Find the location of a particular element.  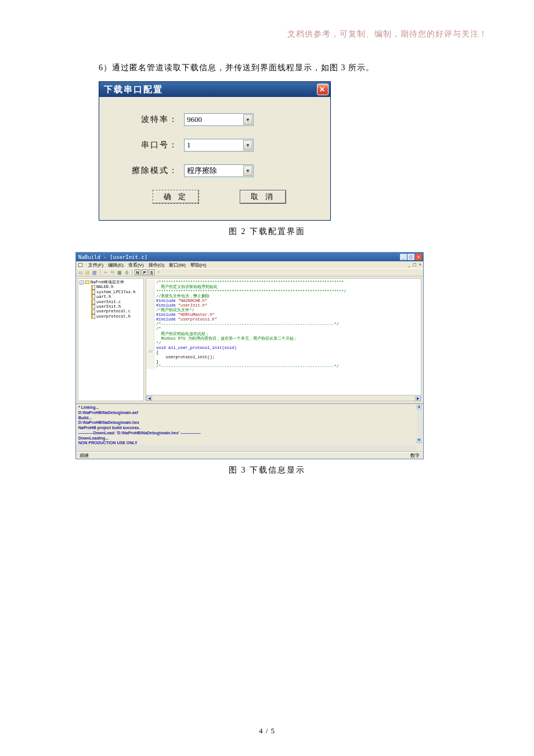

chevron-down-icon: ▼ is located at coordinates (248, 145).